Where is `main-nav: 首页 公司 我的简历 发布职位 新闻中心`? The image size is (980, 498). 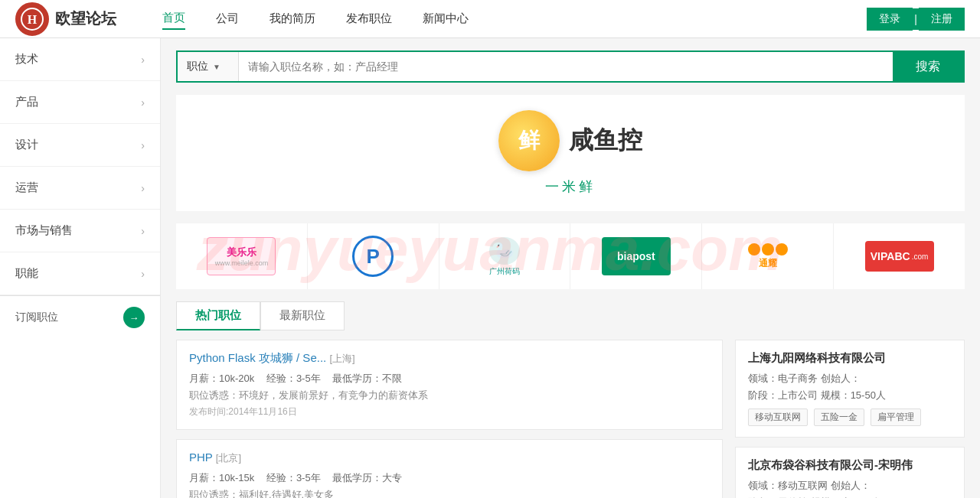 main-nav: 首页 公司 我的简历 发布职位 新闻中心 is located at coordinates (514, 18).